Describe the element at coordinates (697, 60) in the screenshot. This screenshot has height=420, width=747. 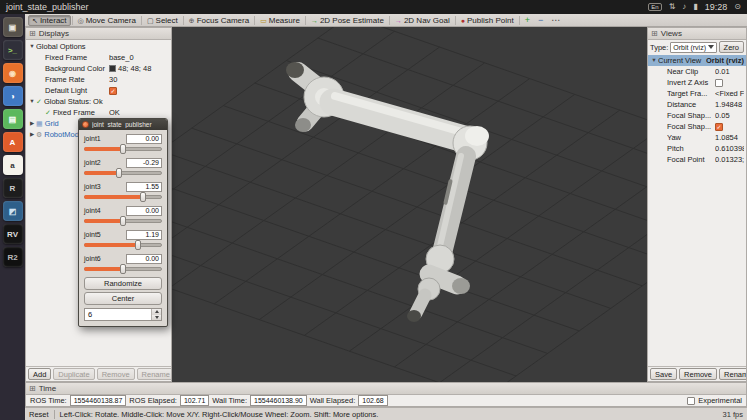
I see `property-row: ▼Current ViewOrbit (rviz)` at that location.